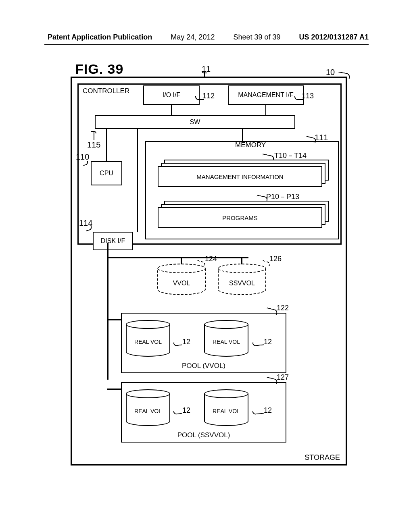  What do you see at coordinates (171, 95) in the screenshot?
I see `io-if-label: I/O I/F` at bounding box center [171, 95].